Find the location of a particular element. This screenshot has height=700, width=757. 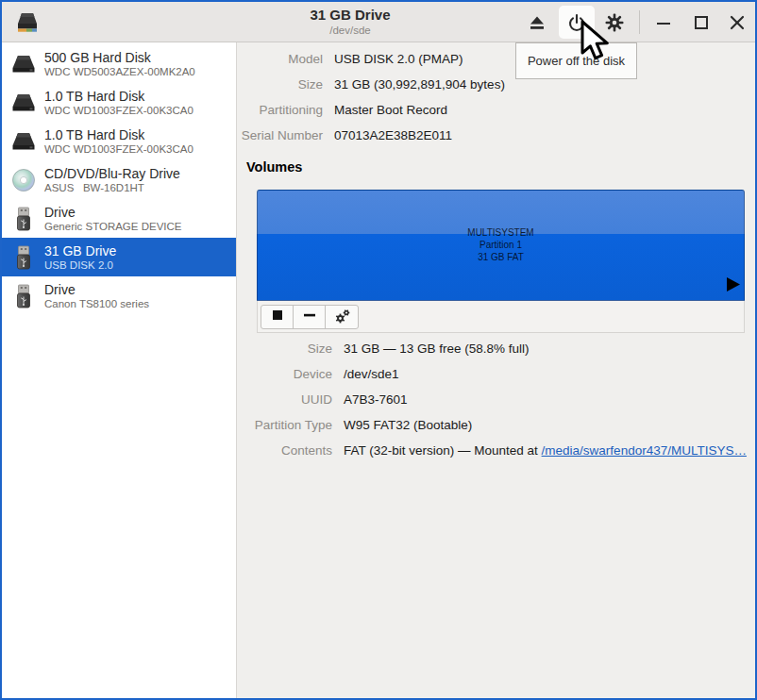

close-button is located at coordinates (737, 23).